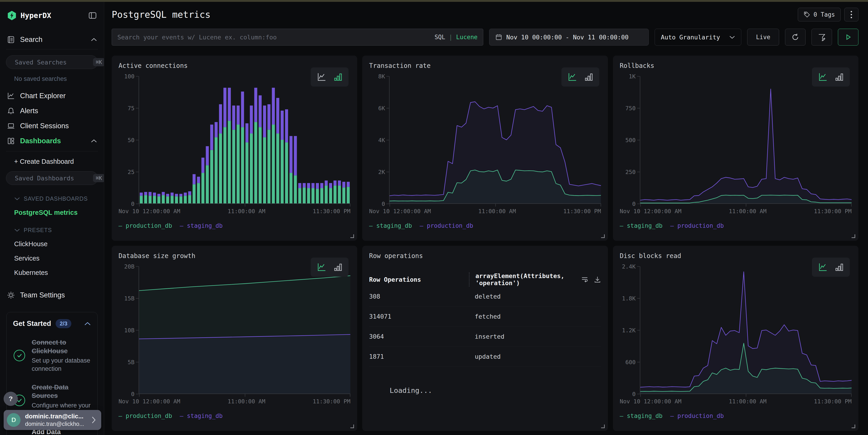 The height and width of the screenshot is (435, 868). I want to click on sidebar-item-chart-explorer: Chart Explorer, so click(52, 96).